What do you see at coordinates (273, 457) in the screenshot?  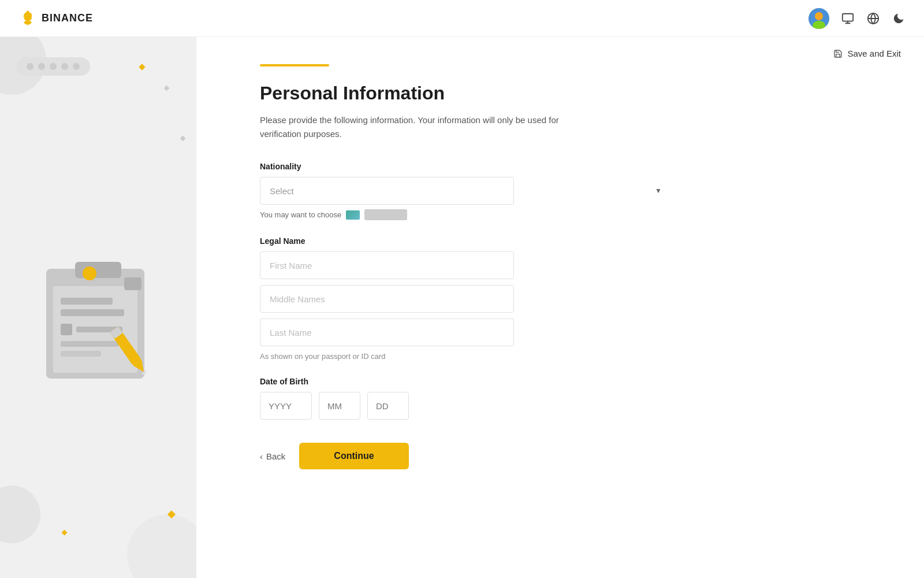 I see `back-button: ‹ Back` at bounding box center [273, 457].